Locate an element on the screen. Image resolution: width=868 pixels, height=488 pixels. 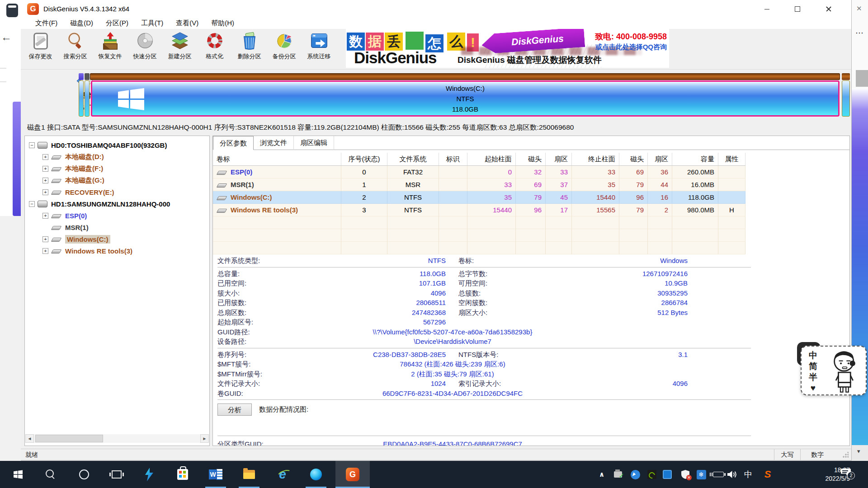
start-button is located at coordinates (18, 474).